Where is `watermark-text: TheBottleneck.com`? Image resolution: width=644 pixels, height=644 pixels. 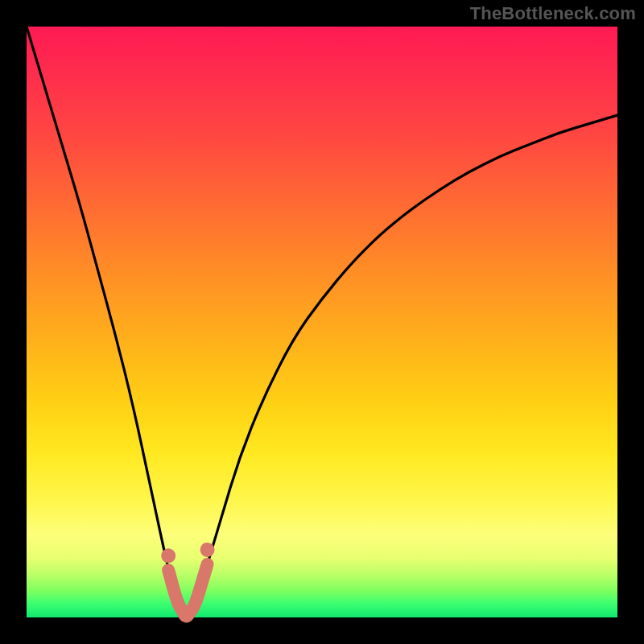 watermark-text: TheBottleneck.com is located at coordinates (553, 14).